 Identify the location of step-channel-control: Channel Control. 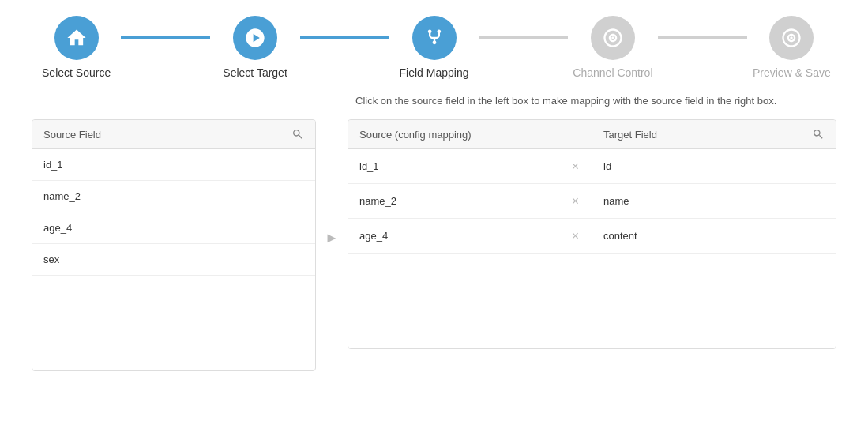
(613, 47).